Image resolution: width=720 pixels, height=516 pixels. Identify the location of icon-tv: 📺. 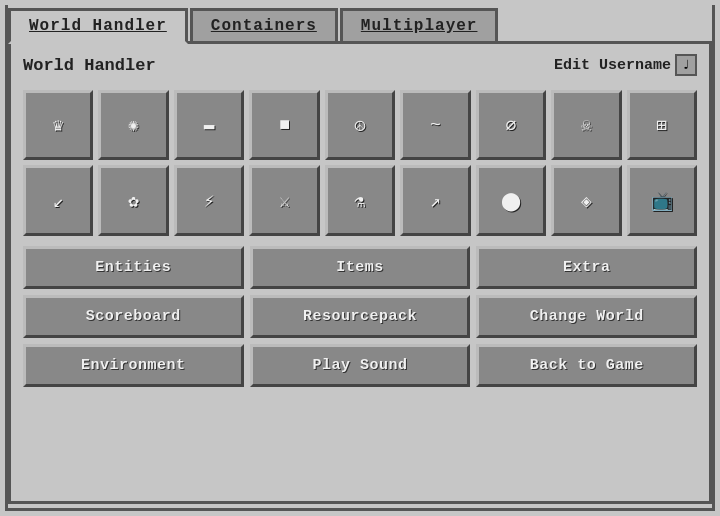
(662, 200).